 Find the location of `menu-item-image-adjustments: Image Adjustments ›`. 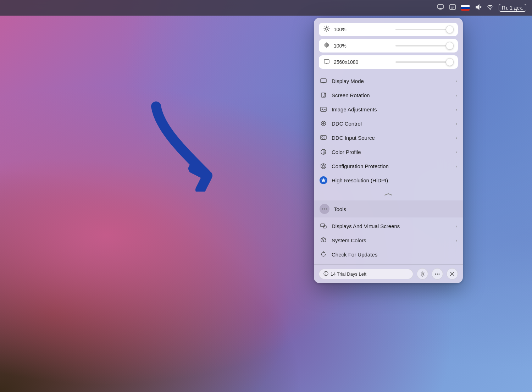

menu-item-image-adjustments: Image Adjustments › is located at coordinates (388, 109).